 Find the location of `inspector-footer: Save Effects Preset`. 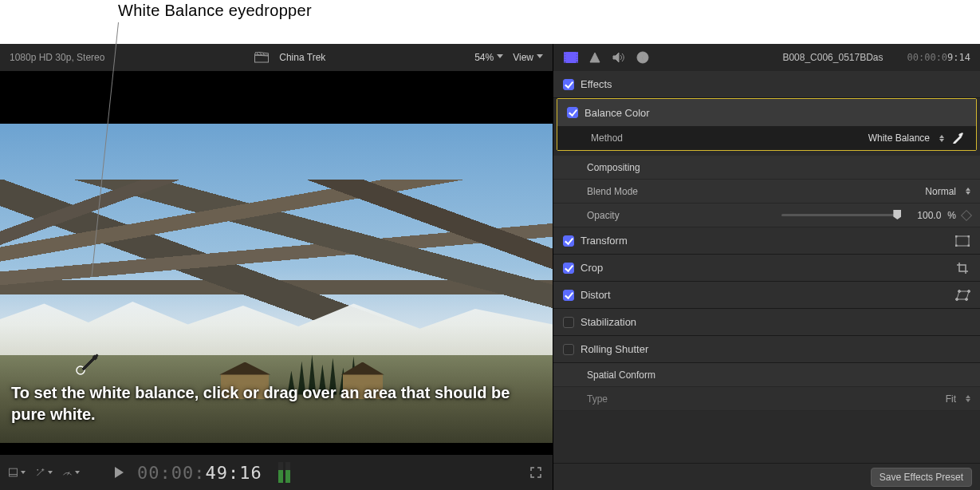

inspector-footer: Save Effects Preset is located at coordinates (767, 476).